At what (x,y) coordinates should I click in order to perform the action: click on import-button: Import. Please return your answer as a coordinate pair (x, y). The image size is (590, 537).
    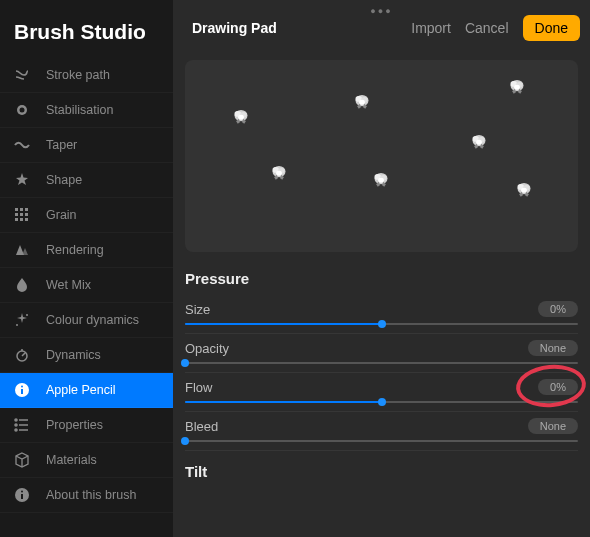
    Looking at the image, I should click on (431, 28).